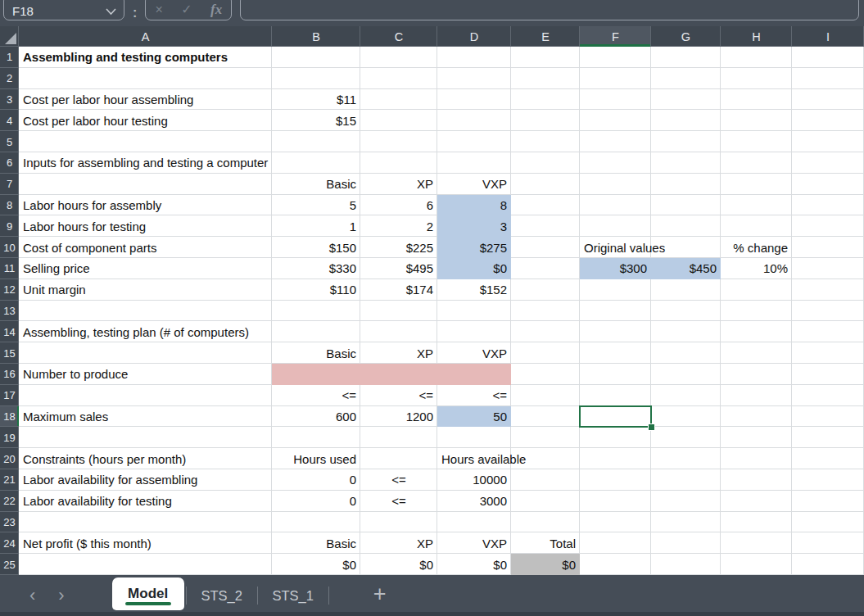 This screenshot has height=616, width=864. What do you see at coordinates (399, 100) in the screenshot?
I see `cell-C3` at bounding box center [399, 100].